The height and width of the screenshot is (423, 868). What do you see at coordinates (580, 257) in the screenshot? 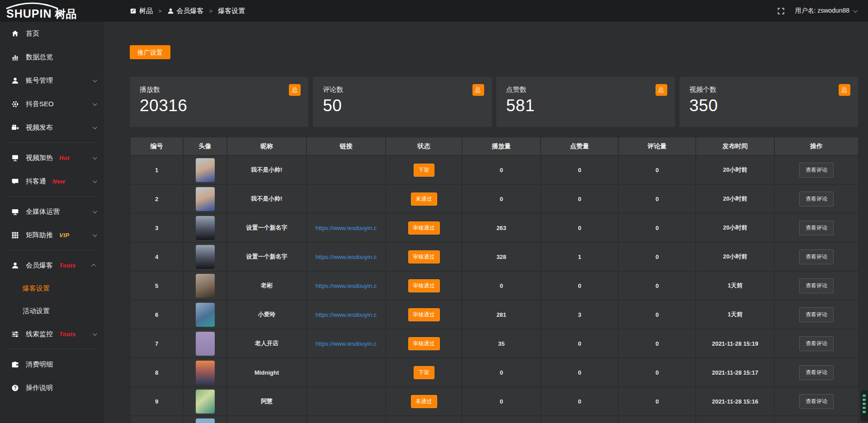
I see `cell-likes: 1` at bounding box center [580, 257].